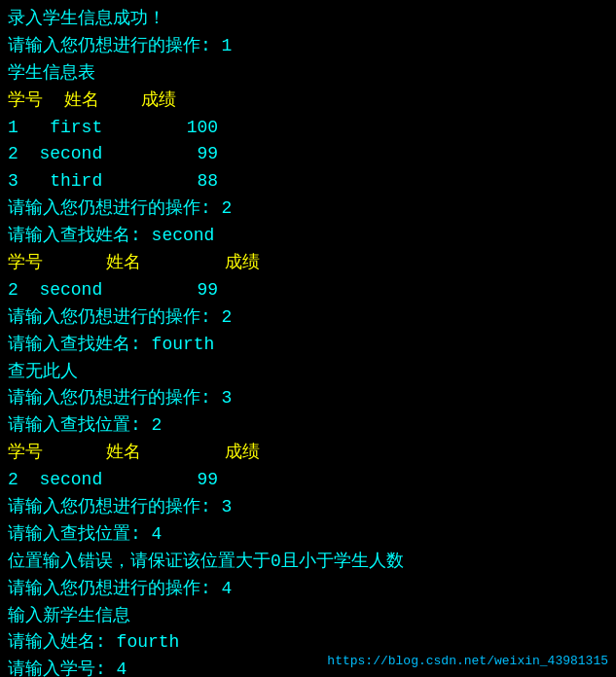 The width and height of the screenshot is (616, 677). What do you see at coordinates (308, 101) in the screenshot?
I see `terminal-line-3: 学号 姓名 成绩` at bounding box center [308, 101].